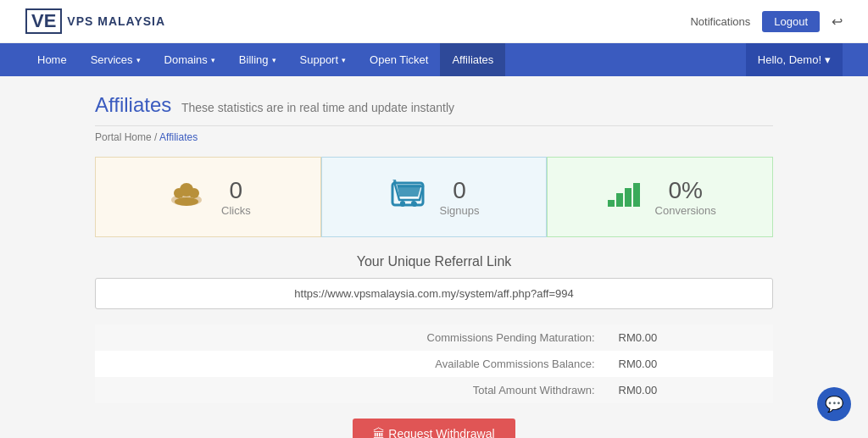 The height and width of the screenshot is (438, 868). I want to click on commission-label-0: Commissions Pending Maturation:, so click(351, 337).